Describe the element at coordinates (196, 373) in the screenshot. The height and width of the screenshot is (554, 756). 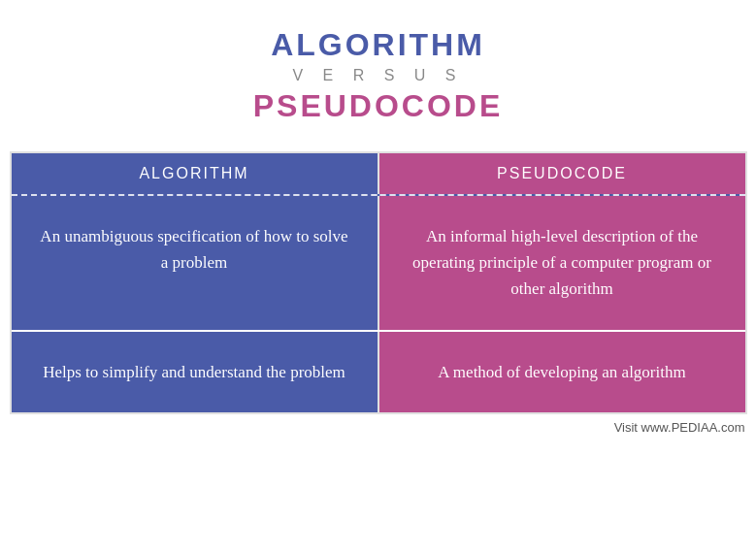
I see `cell-algorithm-purpose: Helps to simplify and understand the pro…` at that location.